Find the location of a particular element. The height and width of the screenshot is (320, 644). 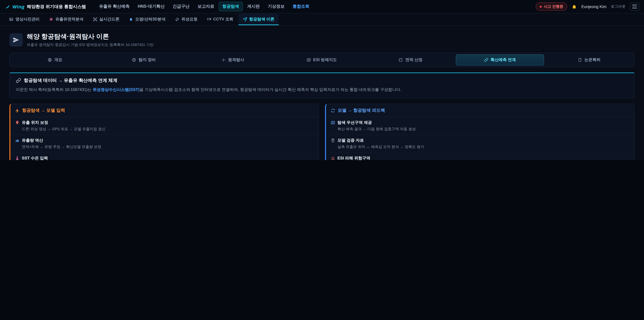

nav-item-weather-info: 기상정보 is located at coordinates (276, 7).